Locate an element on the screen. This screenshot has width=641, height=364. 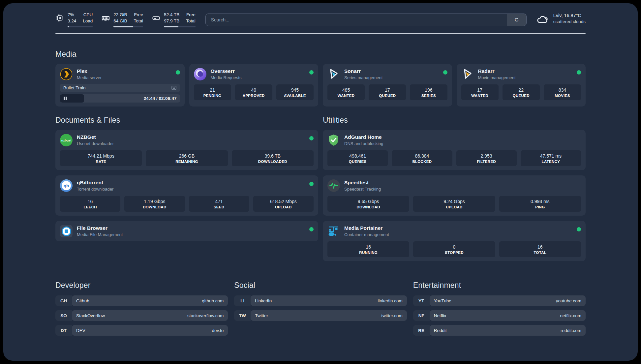
app-subtitle: Movie management is located at coordinates (497, 78).